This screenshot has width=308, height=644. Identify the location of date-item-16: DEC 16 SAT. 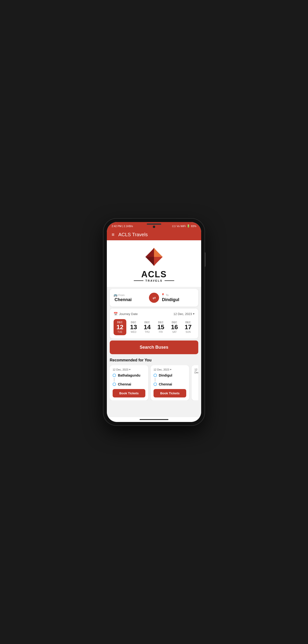
(175, 327).